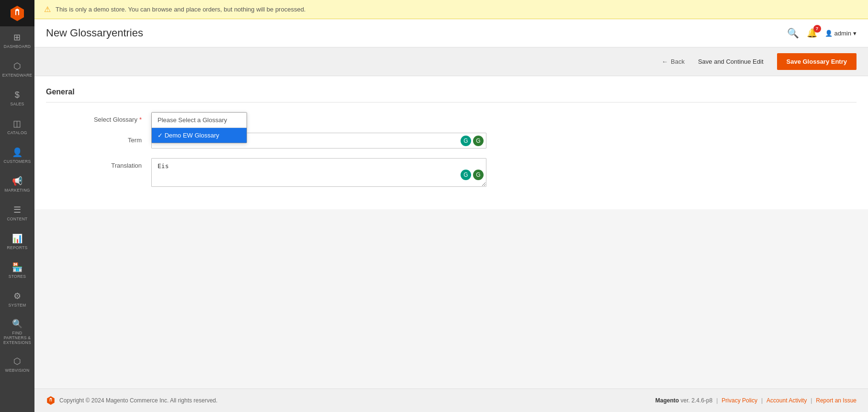 The height and width of the screenshot is (412, 868). What do you see at coordinates (99, 164) in the screenshot?
I see `translation-label: Translation` at bounding box center [99, 164].